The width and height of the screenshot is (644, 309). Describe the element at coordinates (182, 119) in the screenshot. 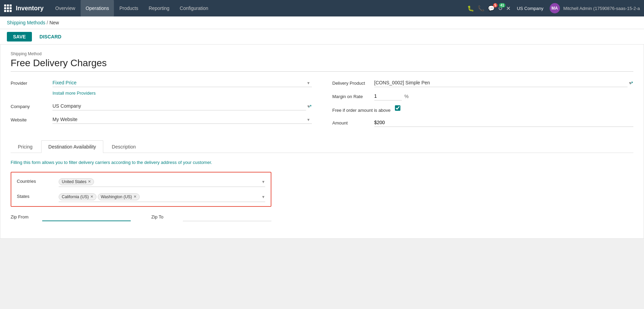

I see `website-select-wrapper: My Website ▼` at that location.